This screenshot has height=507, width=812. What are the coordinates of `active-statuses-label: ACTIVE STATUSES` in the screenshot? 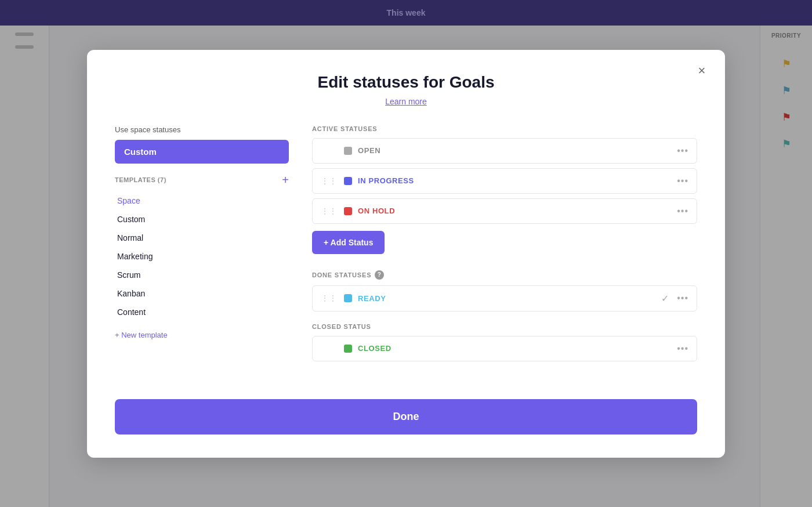 It's located at (505, 129).